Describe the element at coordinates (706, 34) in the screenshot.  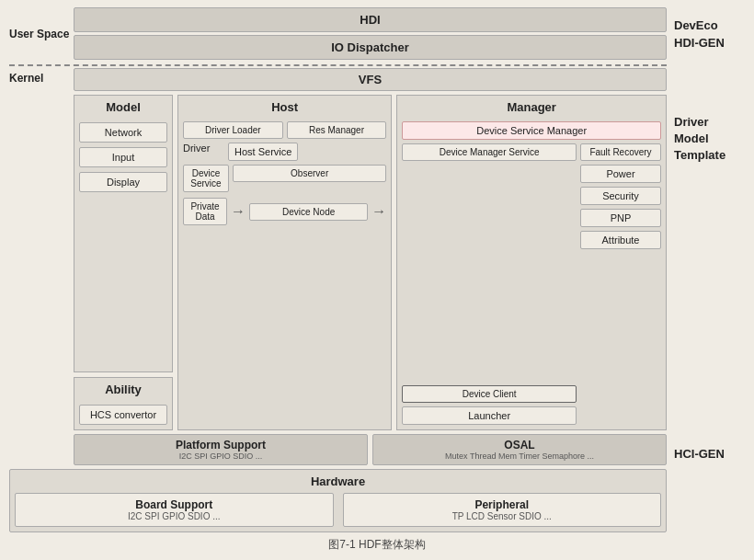
I see `right-top-labels: DevEco HDI-GEN` at that location.